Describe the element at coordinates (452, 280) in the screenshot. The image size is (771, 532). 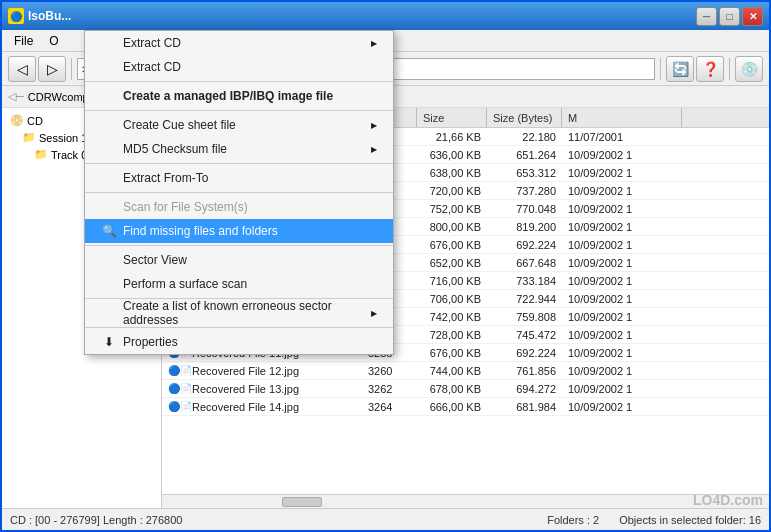
I see `td-size: 716,00 KB` at that location.